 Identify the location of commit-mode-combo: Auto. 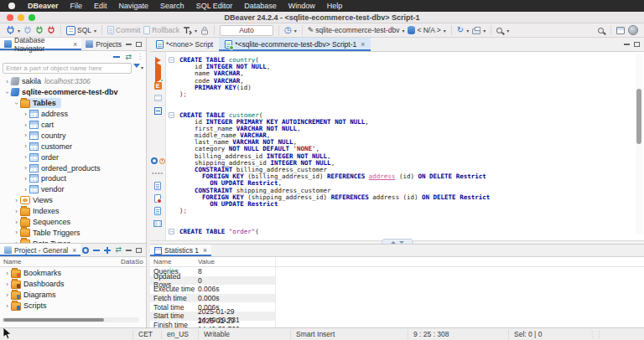
(247, 30).